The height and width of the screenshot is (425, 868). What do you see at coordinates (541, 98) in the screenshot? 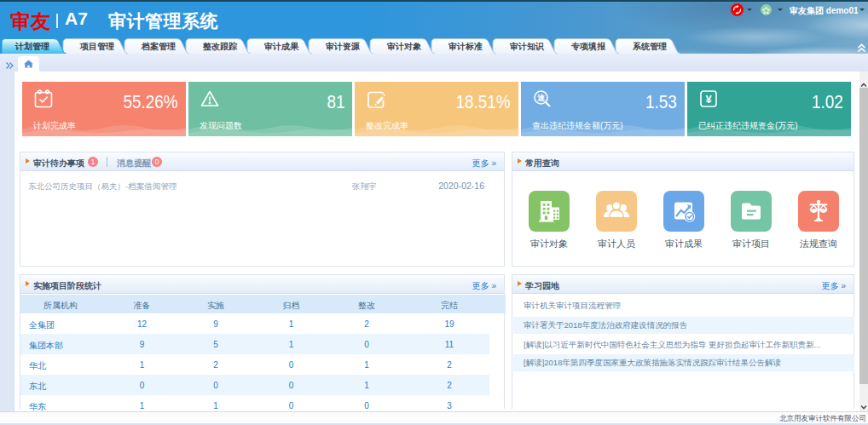
I see `svg-text: 速` at bounding box center [541, 98].